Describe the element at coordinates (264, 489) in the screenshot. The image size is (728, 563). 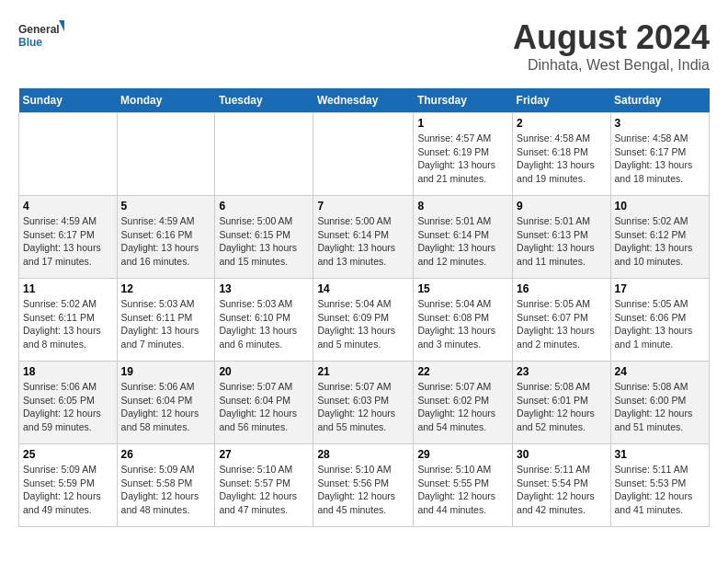
I see `day-info: Sunrise: 5:10 AMSunset: 5:57 PMDaylight:…` at that location.